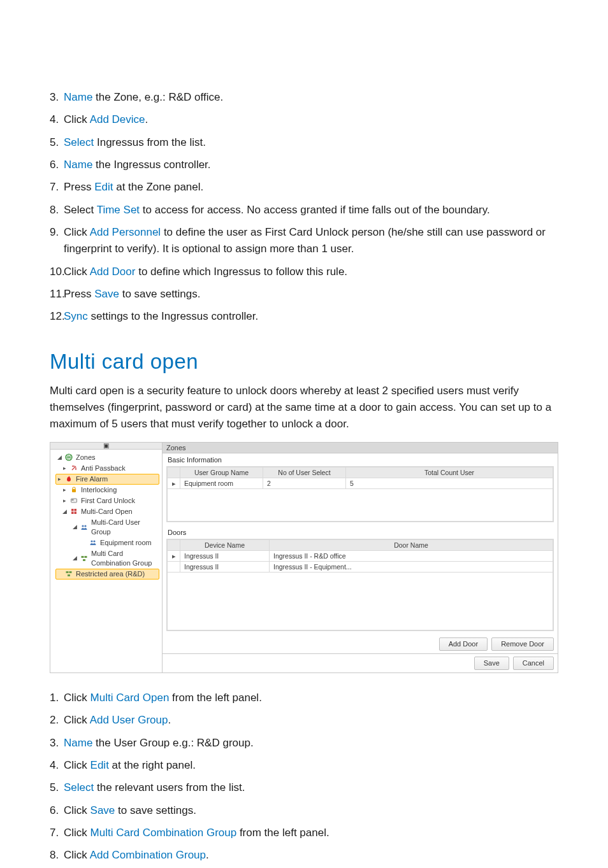 Image resolution: width=608 pixels, height=868 pixels. What do you see at coordinates (360, 532) in the screenshot?
I see `doors-label: Doors` at bounding box center [360, 532].